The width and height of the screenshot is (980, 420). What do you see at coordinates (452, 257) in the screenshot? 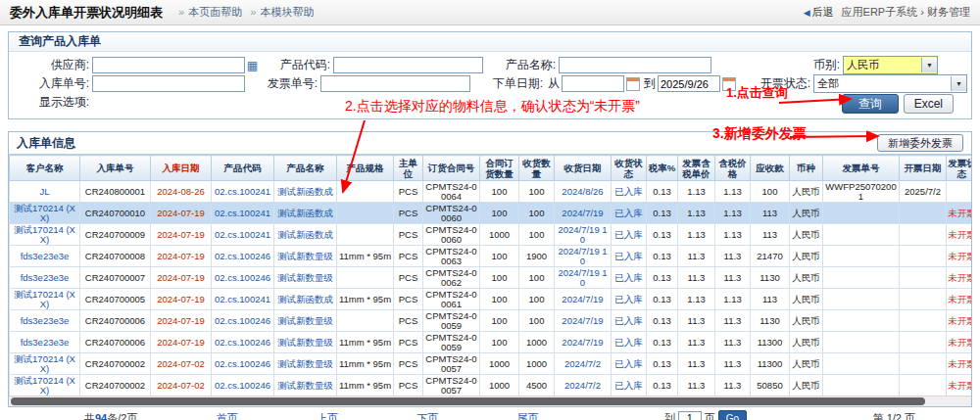
I see `cell-contract-no: CPMTS24-00063` at bounding box center [452, 257].